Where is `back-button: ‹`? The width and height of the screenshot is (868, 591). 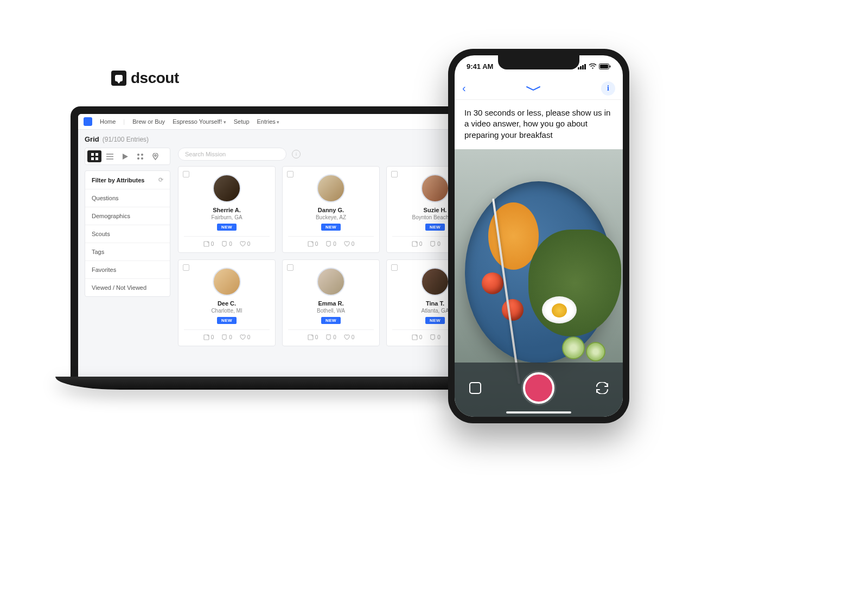
back-button: ‹ is located at coordinates (464, 88).